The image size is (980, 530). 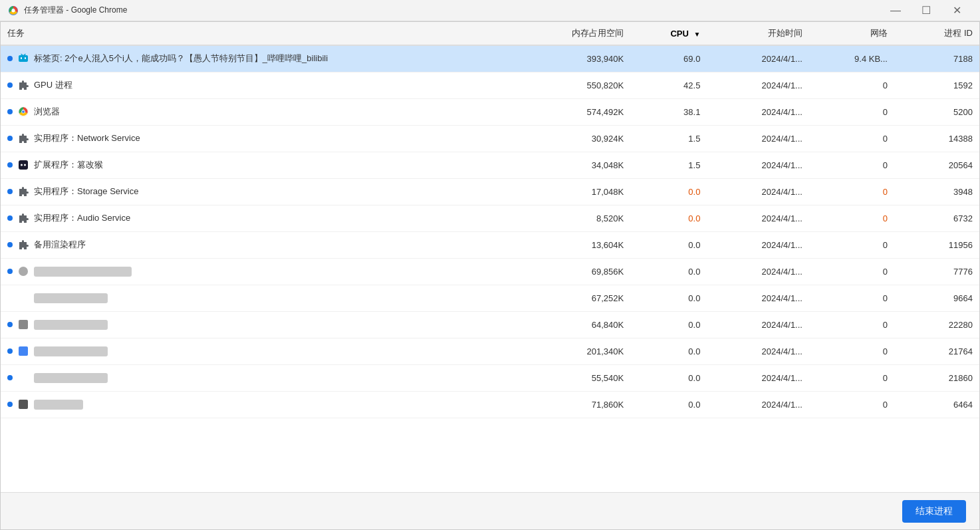 I want to click on memory-cell: 55,540K, so click(x=580, y=378).